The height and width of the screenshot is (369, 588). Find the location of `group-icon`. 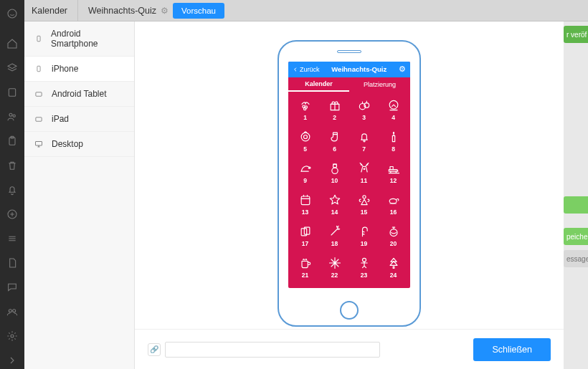

group-icon is located at coordinates (12, 312).